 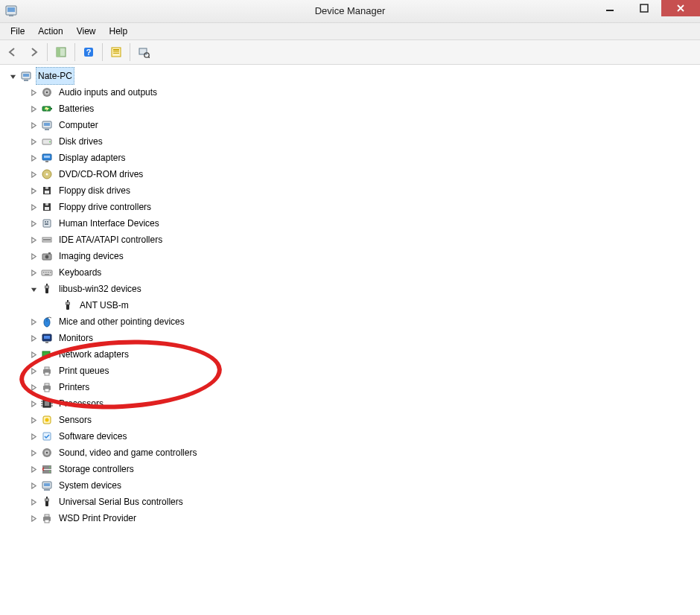 What do you see at coordinates (351, 240) in the screenshot?
I see `tree-category-ide: IDE ATA/ATAPI controllers` at bounding box center [351, 240].